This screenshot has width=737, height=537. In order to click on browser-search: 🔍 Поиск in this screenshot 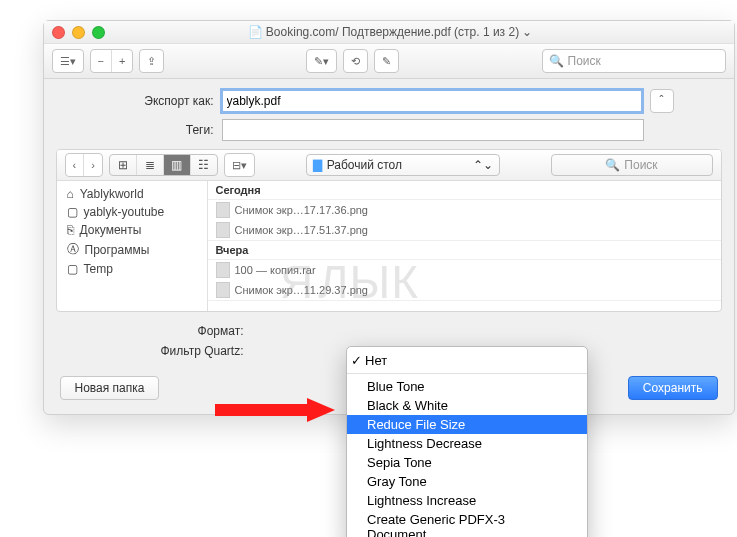, I will do `click(632, 165)`.